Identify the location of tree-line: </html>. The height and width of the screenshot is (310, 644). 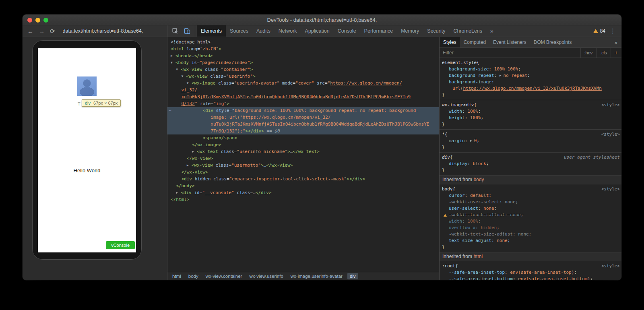
(305, 200).